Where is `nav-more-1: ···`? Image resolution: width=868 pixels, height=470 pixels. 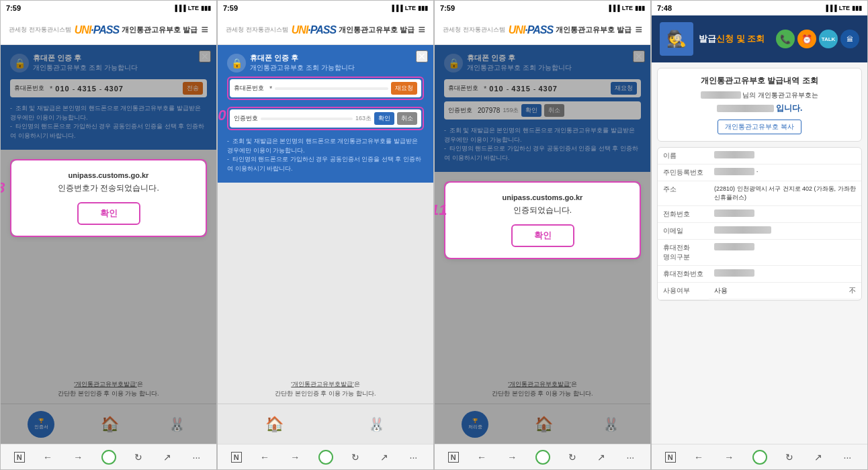
nav-more-1: ··· is located at coordinates (197, 457).